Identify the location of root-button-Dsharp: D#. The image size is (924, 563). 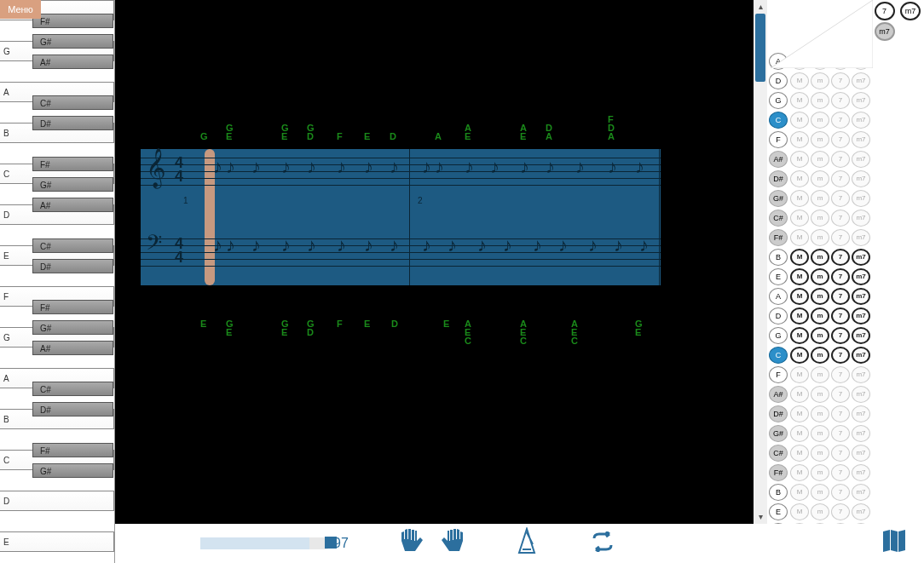
(778, 179).